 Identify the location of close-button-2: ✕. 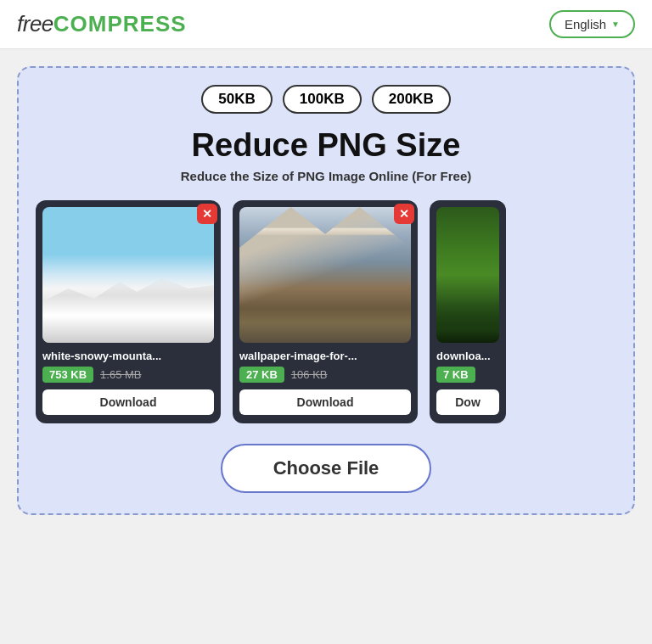
(404, 214).